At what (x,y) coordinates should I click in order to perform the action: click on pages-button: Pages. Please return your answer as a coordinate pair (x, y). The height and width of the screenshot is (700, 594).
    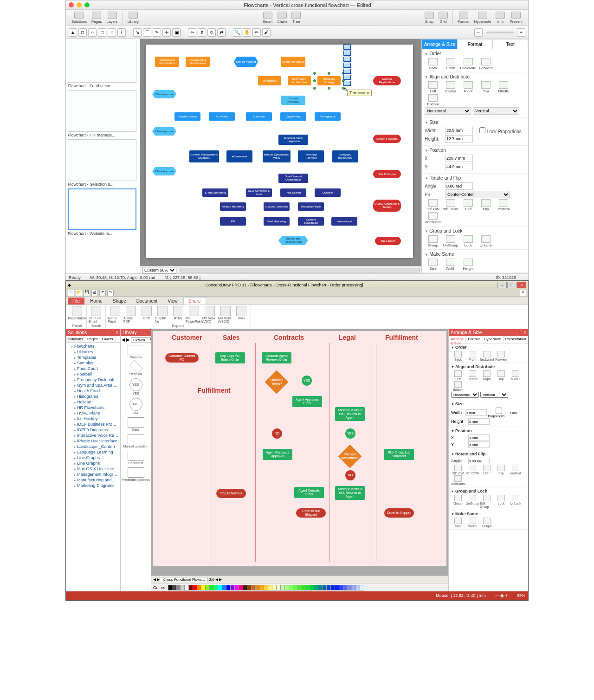
    Looking at the image, I should click on (97, 18).